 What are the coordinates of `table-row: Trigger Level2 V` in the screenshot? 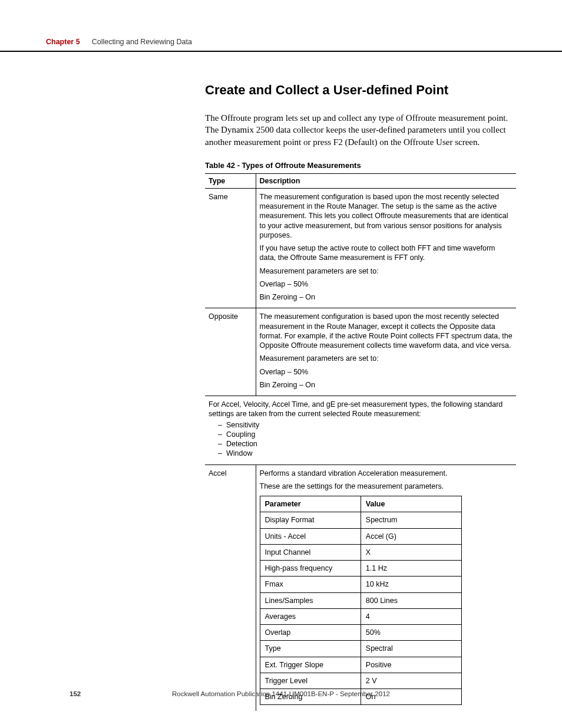 It's located at (361, 680).